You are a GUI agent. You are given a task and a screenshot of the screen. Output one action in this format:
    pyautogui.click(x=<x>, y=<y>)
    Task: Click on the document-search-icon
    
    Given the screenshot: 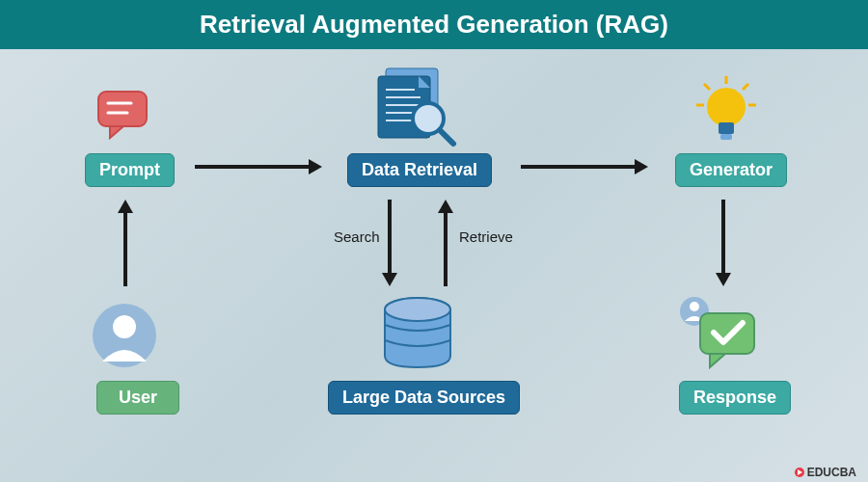 What is the action you would take?
    pyautogui.click(x=415, y=108)
    